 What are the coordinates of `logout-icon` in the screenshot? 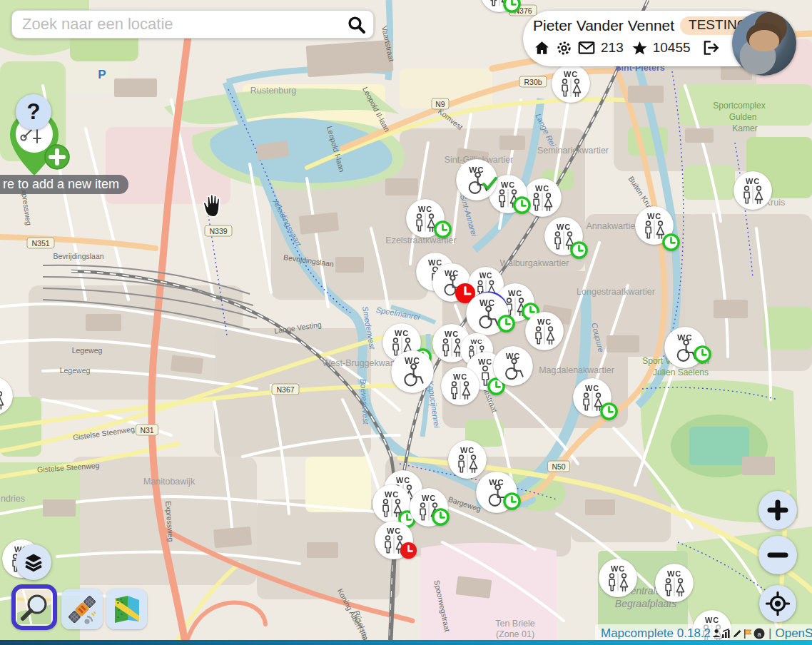 It's located at (711, 48).